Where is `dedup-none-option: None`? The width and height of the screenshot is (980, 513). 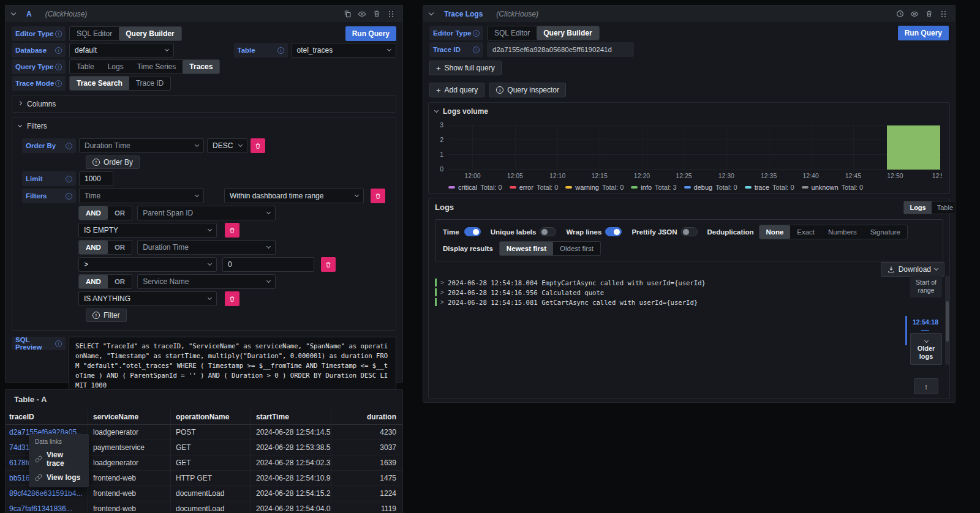 dedup-none-option: None is located at coordinates (775, 232).